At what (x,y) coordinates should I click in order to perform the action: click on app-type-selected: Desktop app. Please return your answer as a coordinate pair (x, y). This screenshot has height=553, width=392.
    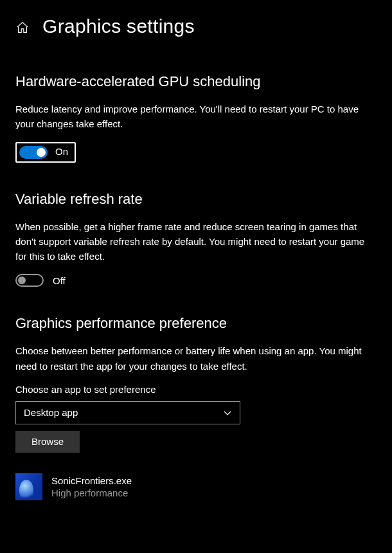
    Looking at the image, I should click on (51, 413).